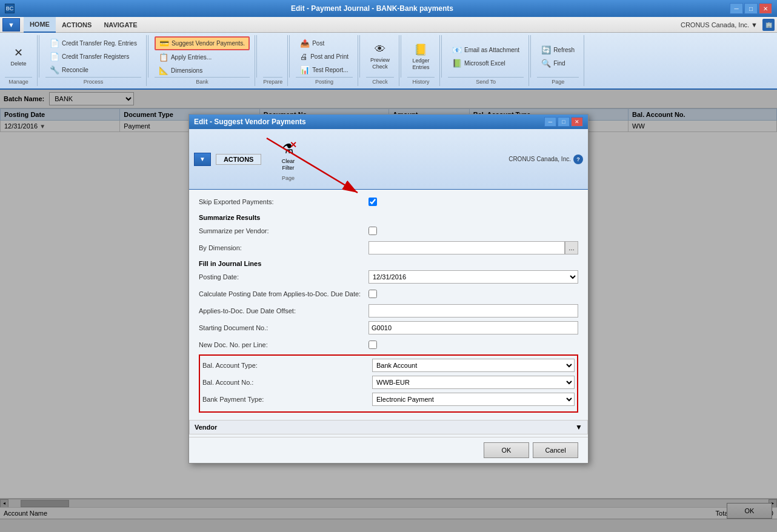 The height and width of the screenshot is (532, 777). Describe the element at coordinates (751, 8) in the screenshot. I see `title-bar-controls: ─ □ ✕` at that location.